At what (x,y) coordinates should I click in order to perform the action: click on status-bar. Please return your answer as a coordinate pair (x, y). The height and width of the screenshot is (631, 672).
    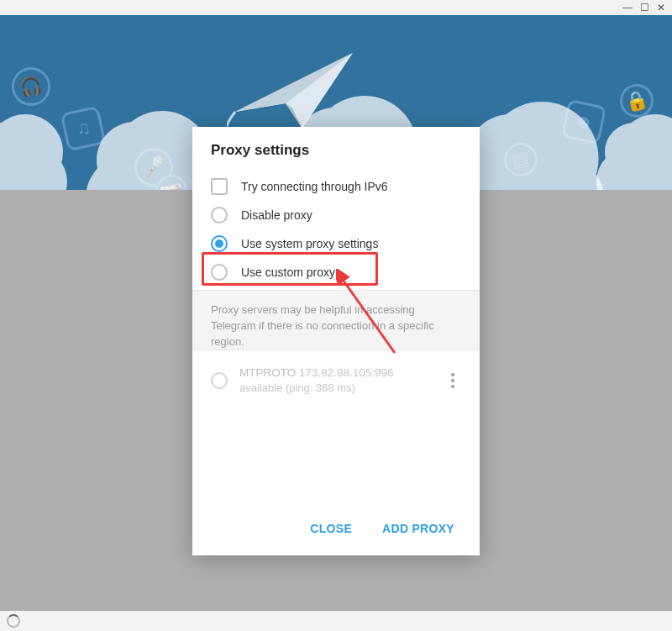
    Looking at the image, I should click on (336, 621).